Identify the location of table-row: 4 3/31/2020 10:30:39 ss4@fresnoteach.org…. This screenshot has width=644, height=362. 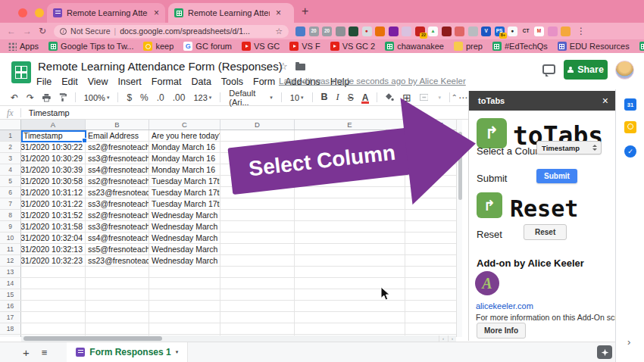
(228, 170).